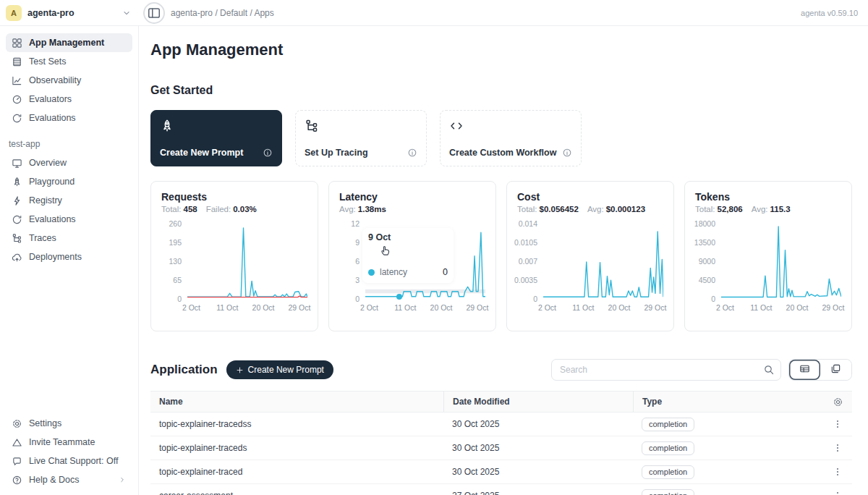 This screenshot has height=495, width=868. I want to click on table-body: topic-explainer-tracedss 30 Oct 2025 com…, so click(501, 454).